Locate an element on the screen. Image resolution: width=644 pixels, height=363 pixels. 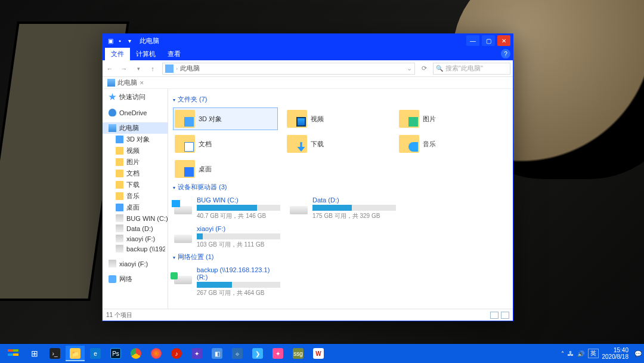
sidebar-item-drive-r: backup (\\192.168.123.1) (R:) is located at coordinates (135, 248).